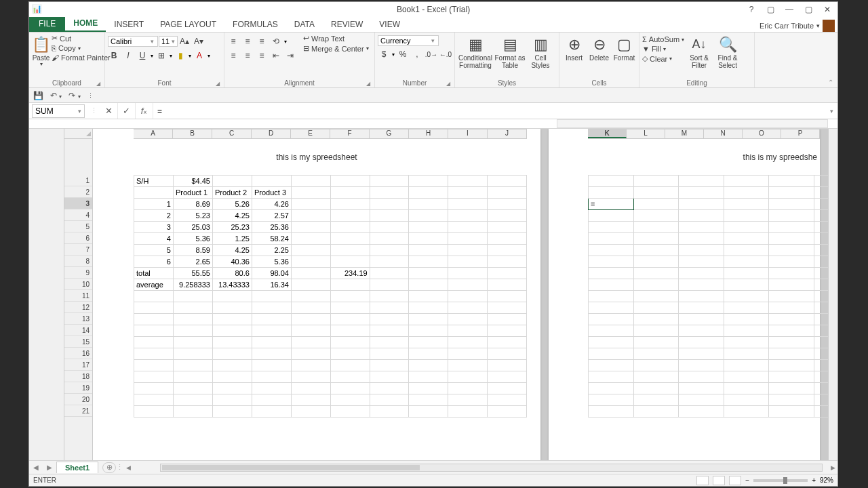 The height and width of the screenshot is (488, 868). I want to click on cell: Product 2, so click(232, 192).